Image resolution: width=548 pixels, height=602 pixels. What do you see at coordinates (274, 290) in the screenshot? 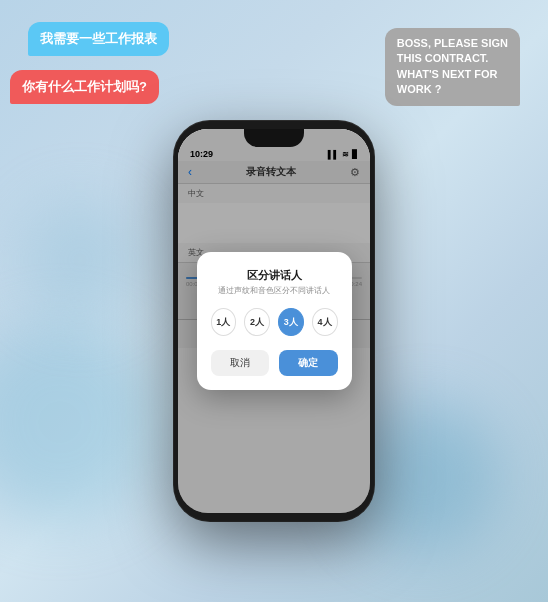
I see `modal-subtitle: 通过声纹和音色区分不同讲话人` at bounding box center [274, 290].